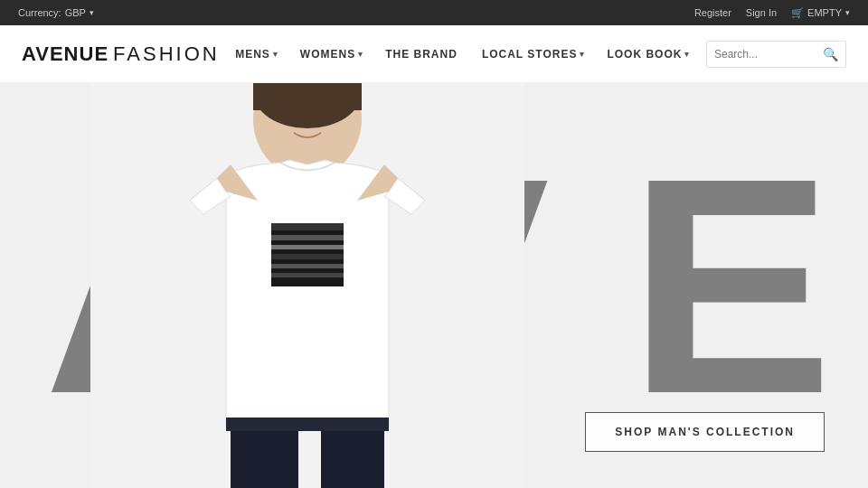 The width and height of the screenshot is (868, 488). I want to click on search-button: 🔍, so click(830, 54).